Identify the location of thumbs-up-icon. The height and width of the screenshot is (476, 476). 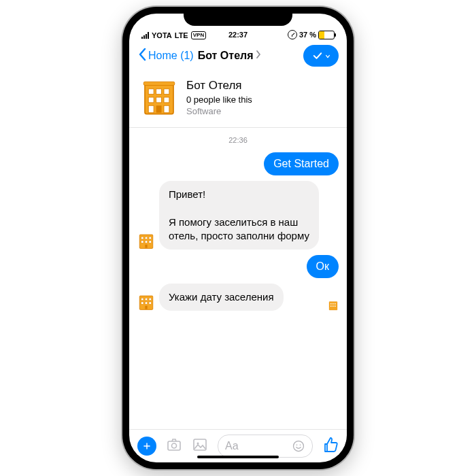
(330, 445).